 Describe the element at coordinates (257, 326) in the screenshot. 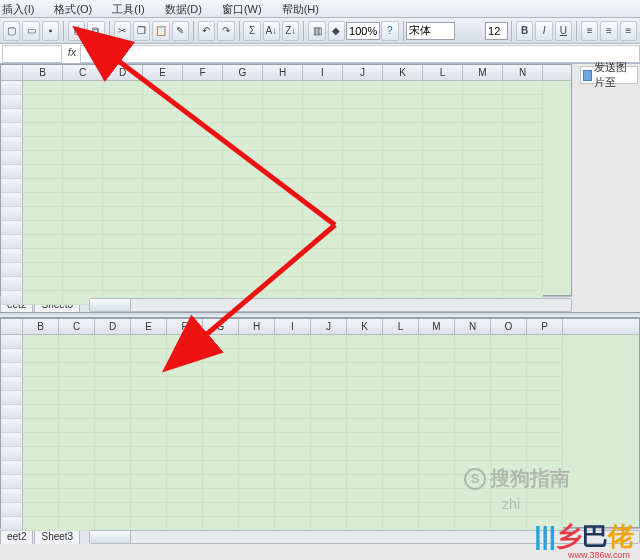

I see `column-header: H` at that location.